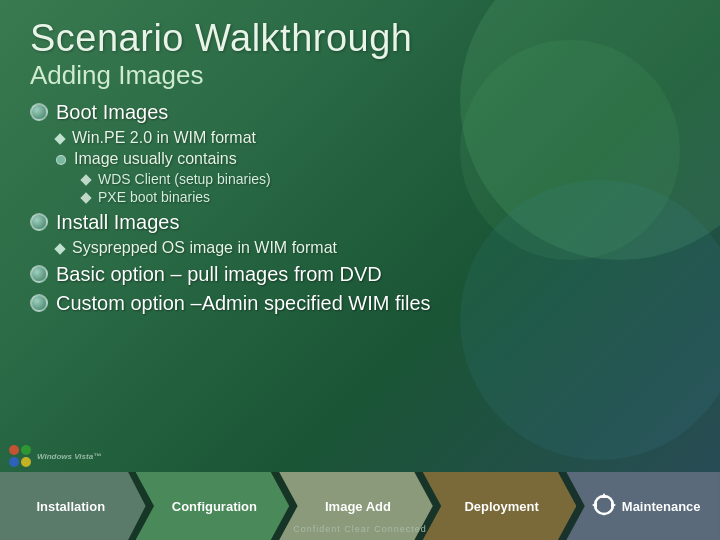 The height and width of the screenshot is (540, 720). What do you see at coordinates (60, 248) in the screenshot?
I see `bullet-sysprepped` at bounding box center [60, 248].